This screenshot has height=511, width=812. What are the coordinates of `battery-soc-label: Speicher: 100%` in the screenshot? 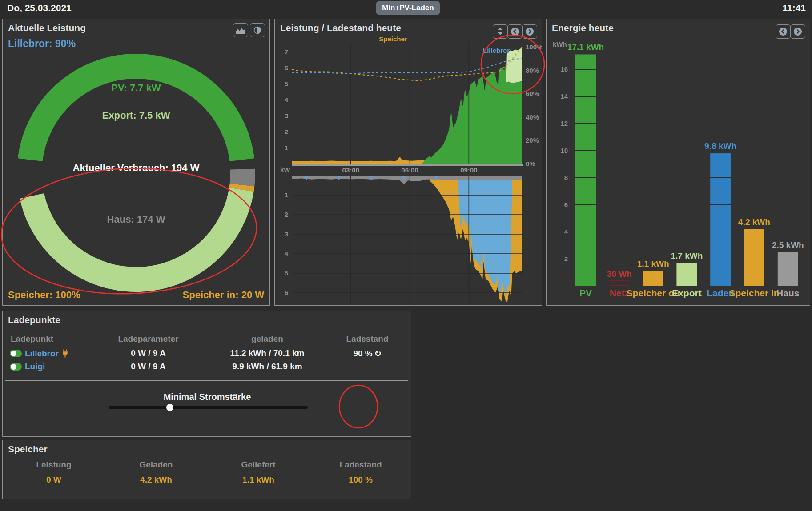 It's located at (44, 295).